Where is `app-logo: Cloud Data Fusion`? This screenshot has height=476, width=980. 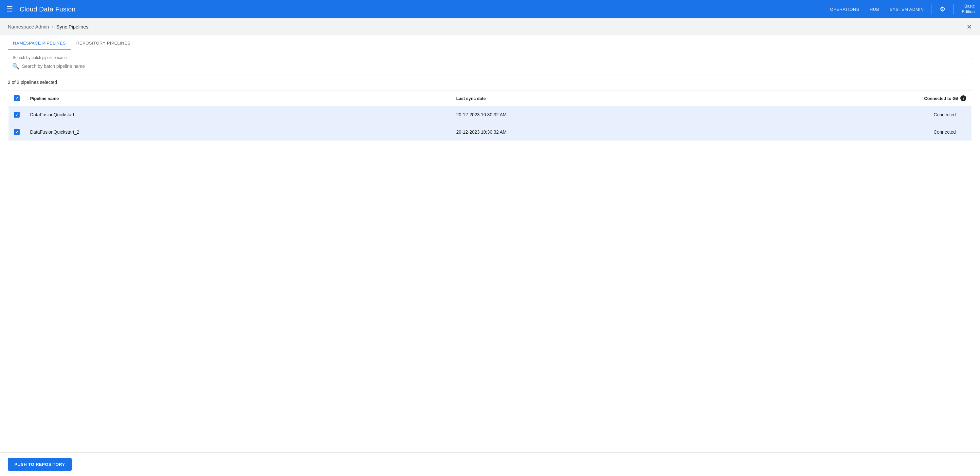
app-logo: Cloud Data Fusion is located at coordinates (422, 9).